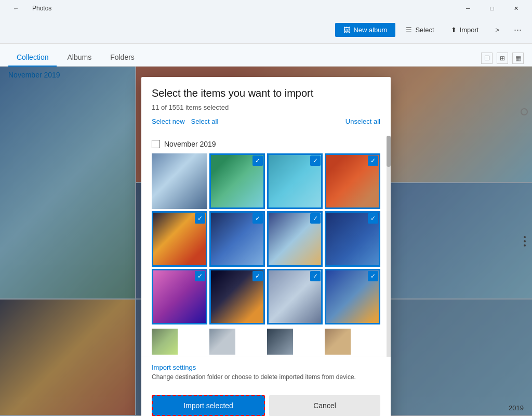 The width and height of the screenshot is (532, 416). What do you see at coordinates (497, 30) in the screenshot?
I see `chevron-button: >` at bounding box center [497, 30].